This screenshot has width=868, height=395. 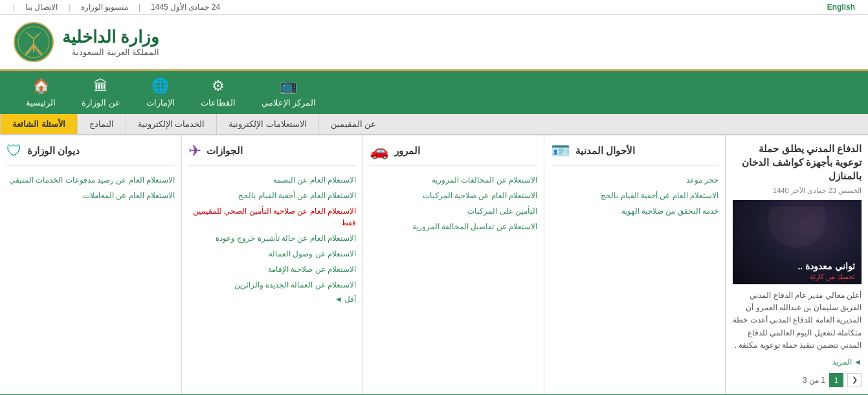 What do you see at coordinates (453, 265) in the screenshot?
I see `service-col-traffic: المرور 🚗 الاستعلام عن المخالفات المرورية…` at bounding box center [453, 265].